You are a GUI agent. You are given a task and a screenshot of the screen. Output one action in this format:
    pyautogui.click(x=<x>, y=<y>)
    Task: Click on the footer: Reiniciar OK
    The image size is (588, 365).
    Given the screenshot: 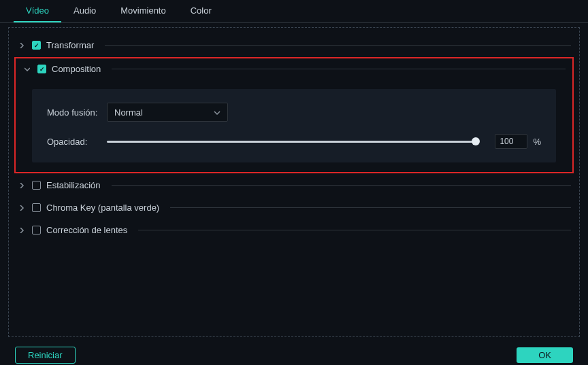 What is the action you would take?
    pyautogui.click(x=294, y=351)
    